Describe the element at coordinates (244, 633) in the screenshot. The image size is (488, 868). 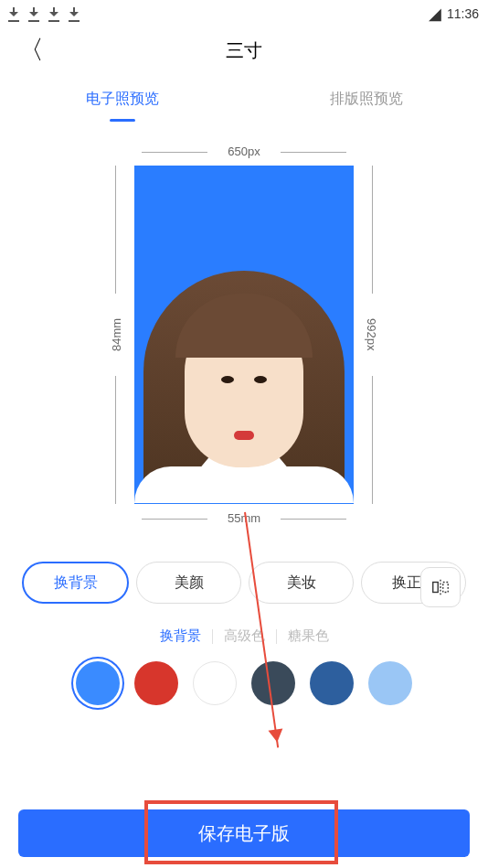
I see `background-subtabs: 换背景 高级色 糖果色` at that location.